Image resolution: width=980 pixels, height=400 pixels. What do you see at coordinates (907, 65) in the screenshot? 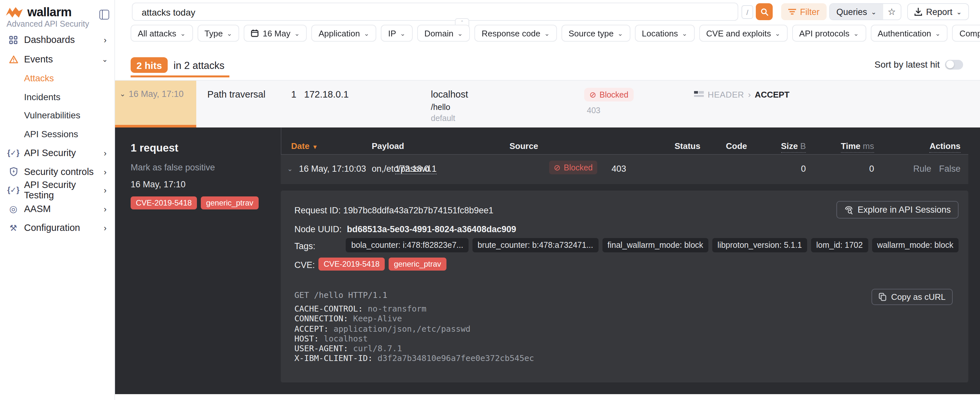
I see `sort-label: Sort by latest hit` at bounding box center [907, 65].